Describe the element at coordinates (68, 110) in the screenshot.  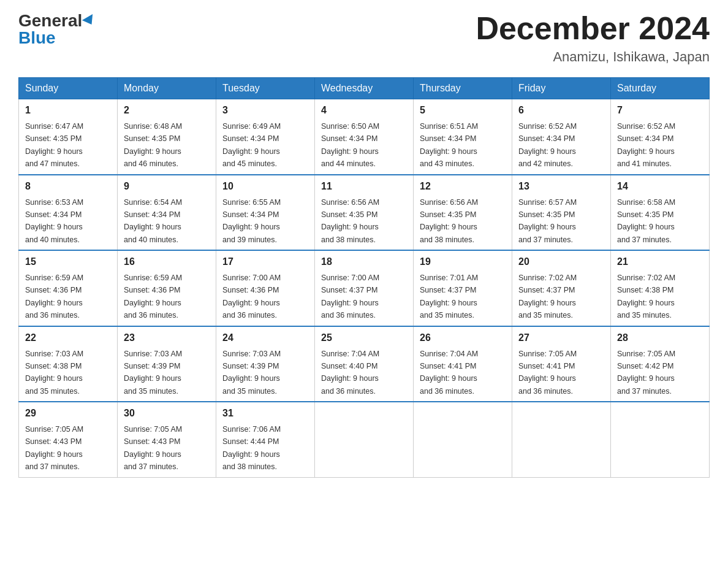
I see `day-number: 1` at that location.